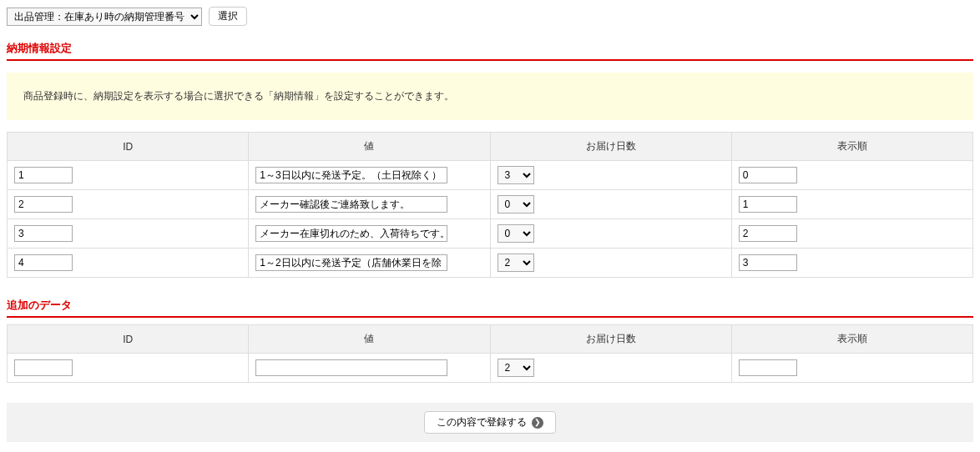 The width and height of the screenshot is (980, 452). Describe the element at coordinates (490, 422) in the screenshot. I see `submit-bar: この内容で登録する ❯` at that location.